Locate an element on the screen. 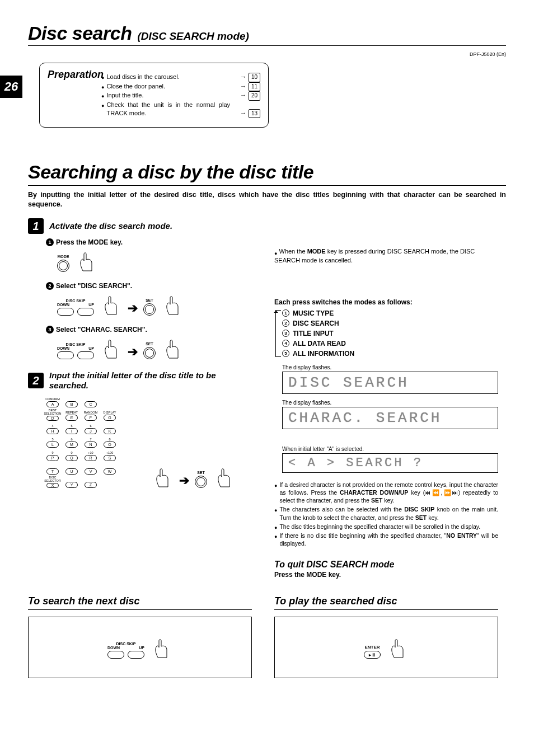 The height and width of the screenshot is (756, 534). block-title: To search the next disc is located at coordinates (140, 601).